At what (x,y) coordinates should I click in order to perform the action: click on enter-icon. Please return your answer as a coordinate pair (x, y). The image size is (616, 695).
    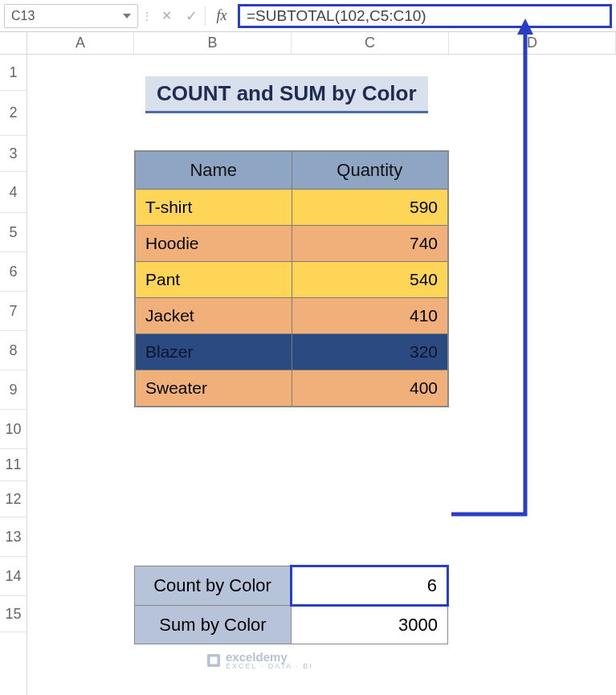
    Looking at the image, I should click on (191, 16).